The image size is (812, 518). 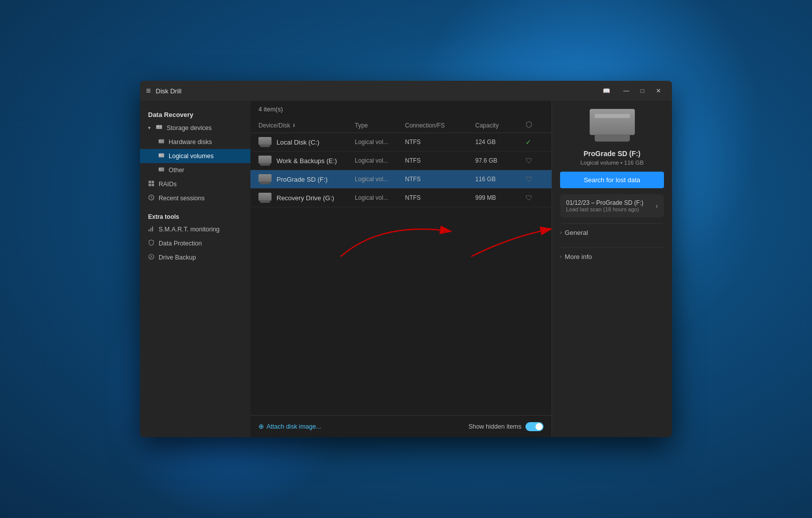 What do you see at coordinates (534, 427) in the screenshot?
I see `show-hidden-toggle` at bounding box center [534, 427].